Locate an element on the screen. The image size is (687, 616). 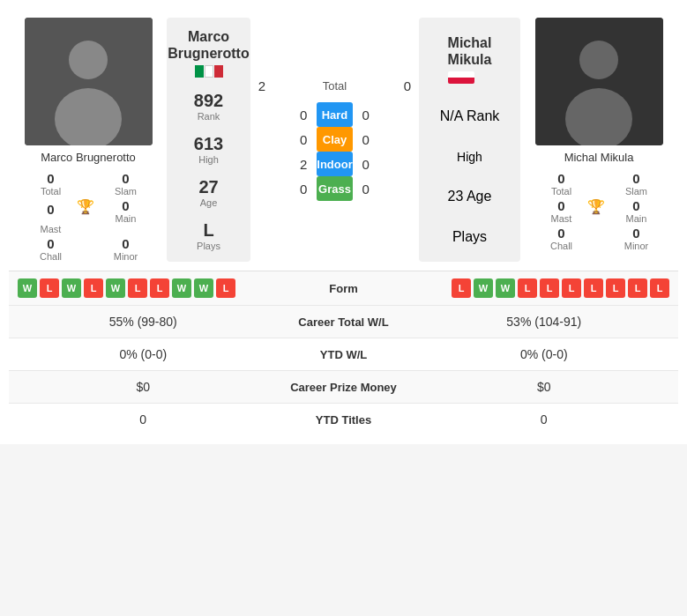
comparison-label: Career Total W/L is located at coordinates (344, 323).